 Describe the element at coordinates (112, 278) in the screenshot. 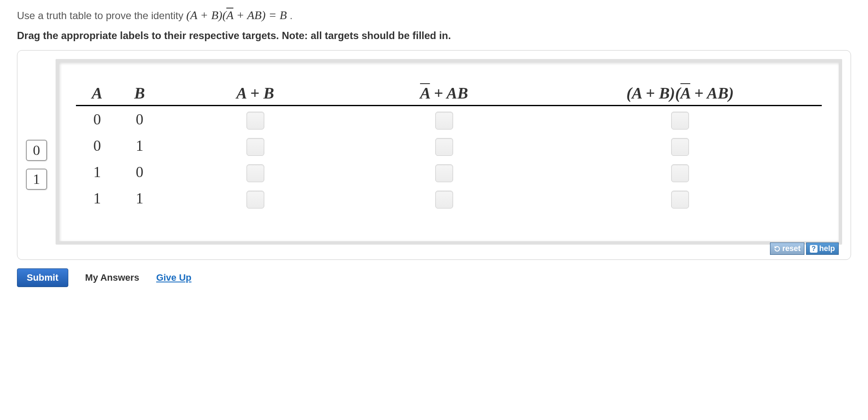

I see `my-answers-link: My Answers` at that location.